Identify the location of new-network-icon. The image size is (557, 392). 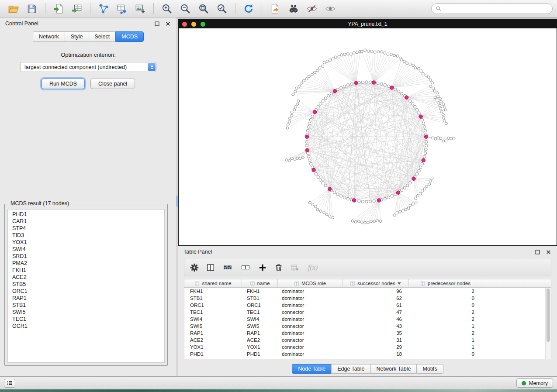
(104, 9).